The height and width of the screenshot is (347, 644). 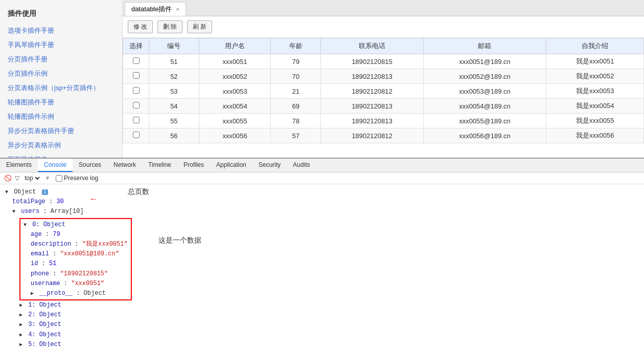 What do you see at coordinates (383, 27) in the screenshot?
I see `toolbar: 修 改 删 除 刷 新` at bounding box center [383, 27].